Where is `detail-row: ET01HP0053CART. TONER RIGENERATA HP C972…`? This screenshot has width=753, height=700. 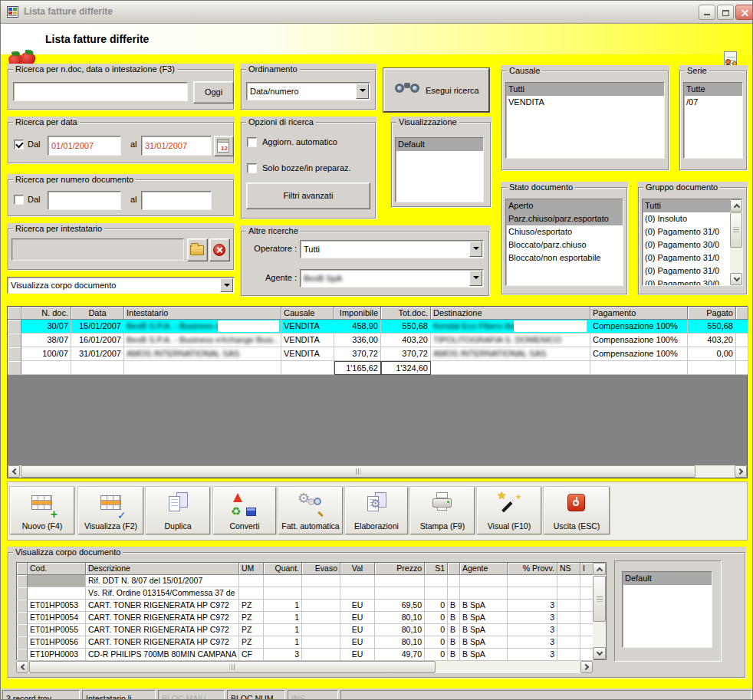 detail-row: ET01HP0053CART. TONER RIGENERATA HP C972… is located at coordinates (311, 606).